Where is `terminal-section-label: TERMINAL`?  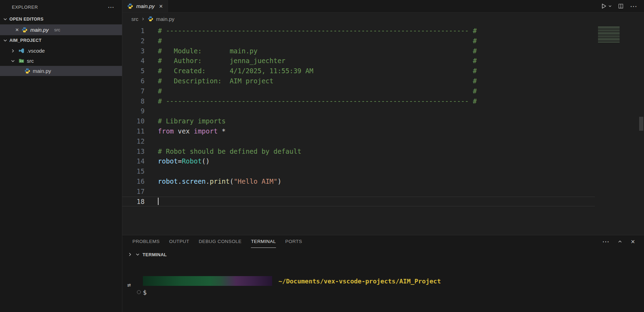 terminal-section-label: TERMINAL is located at coordinates (155, 254).